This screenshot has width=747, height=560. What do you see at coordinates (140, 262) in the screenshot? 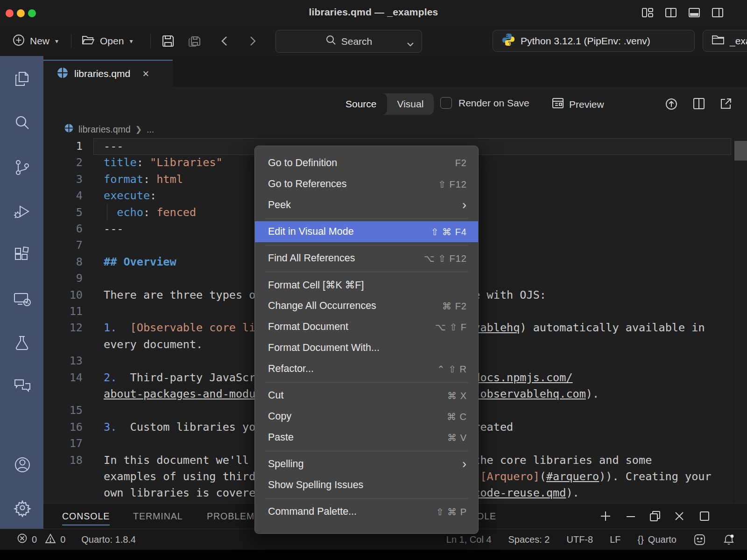
I see `code-text: ## Overview` at bounding box center [140, 262].